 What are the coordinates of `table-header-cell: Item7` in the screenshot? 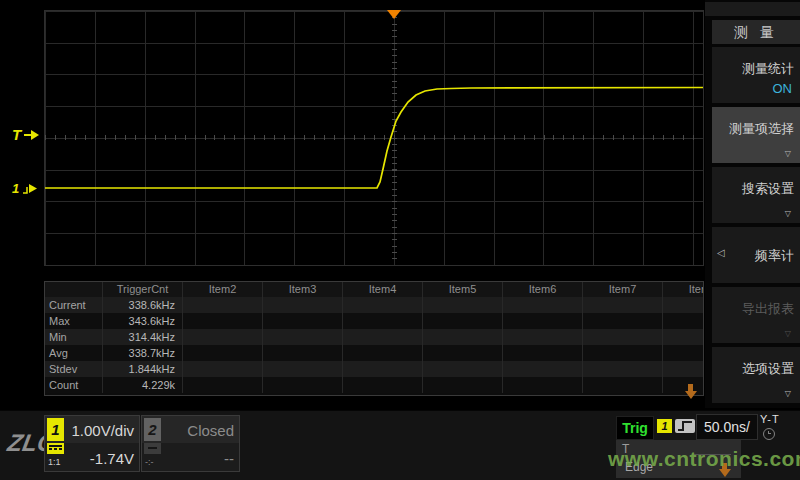 It's located at (623, 290).